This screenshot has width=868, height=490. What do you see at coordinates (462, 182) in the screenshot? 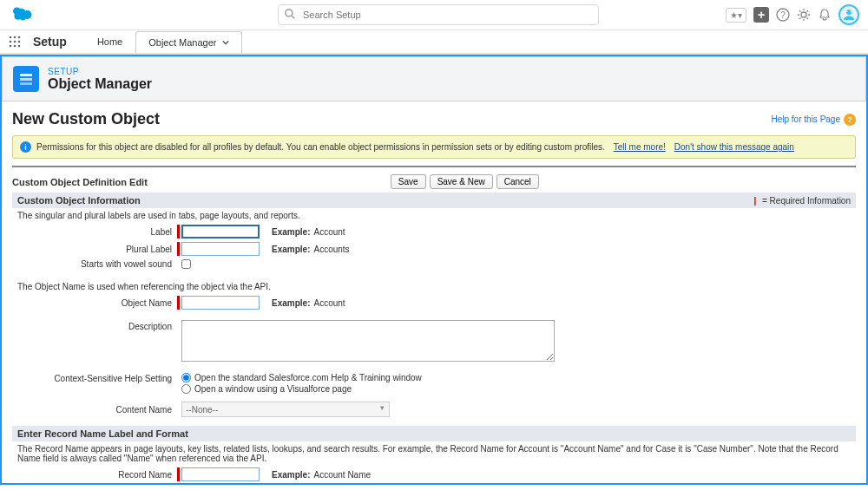
I see `save-new-button: Save & New` at bounding box center [462, 182].